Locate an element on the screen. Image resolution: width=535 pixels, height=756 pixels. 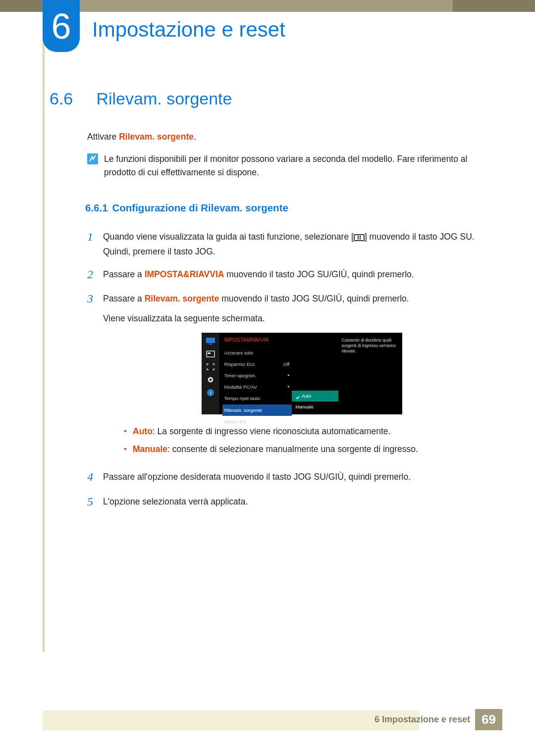
intro-prefix: Attivare is located at coordinates (103, 137).